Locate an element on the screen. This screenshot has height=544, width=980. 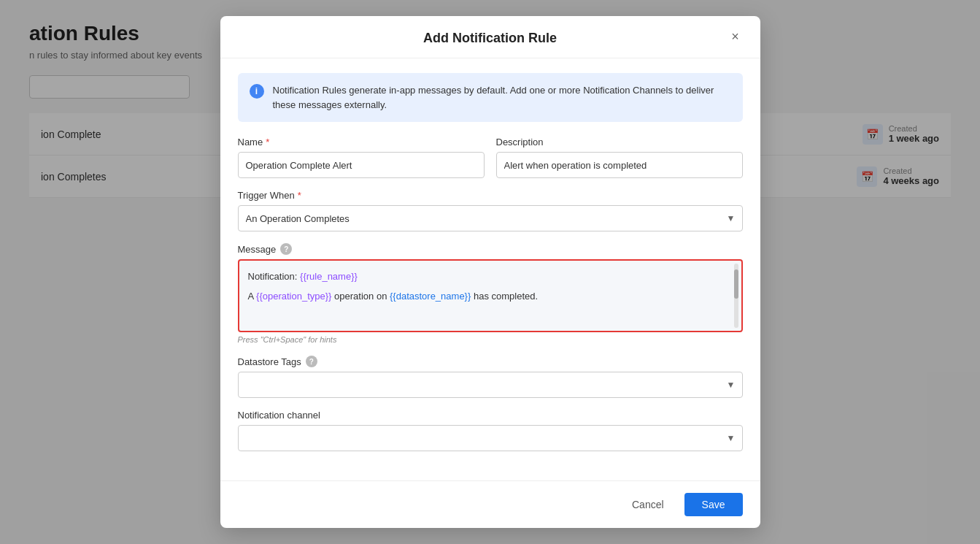
notification-channel-label: Notification channel is located at coordinates (490, 415).